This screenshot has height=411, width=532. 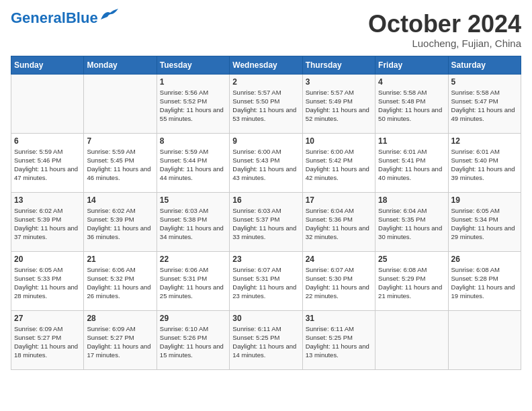 What do you see at coordinates (329, 337) in the screenshot?
I see `day-sunset: Sunset: 5:25 PM` at bounding box center [329, 337].